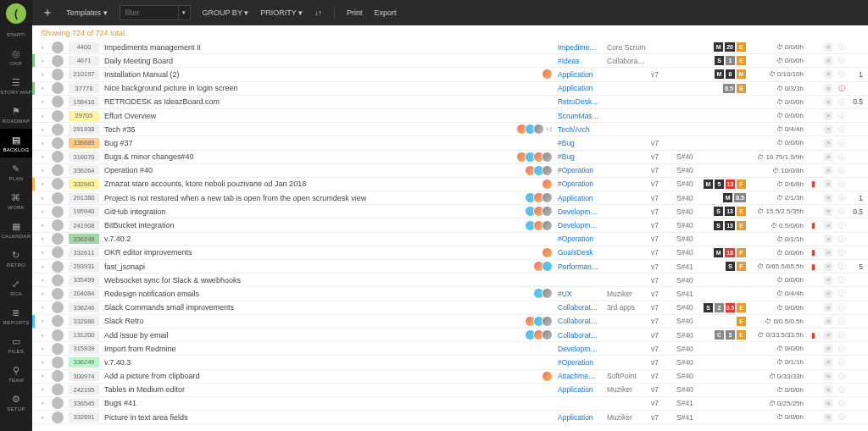 This screenshot has width=868, height=431. What do you see at coordinates (16, 57) in the screenshot?
I see `rail-item-okr: ◎OKR` at bounding box center [16, 57].